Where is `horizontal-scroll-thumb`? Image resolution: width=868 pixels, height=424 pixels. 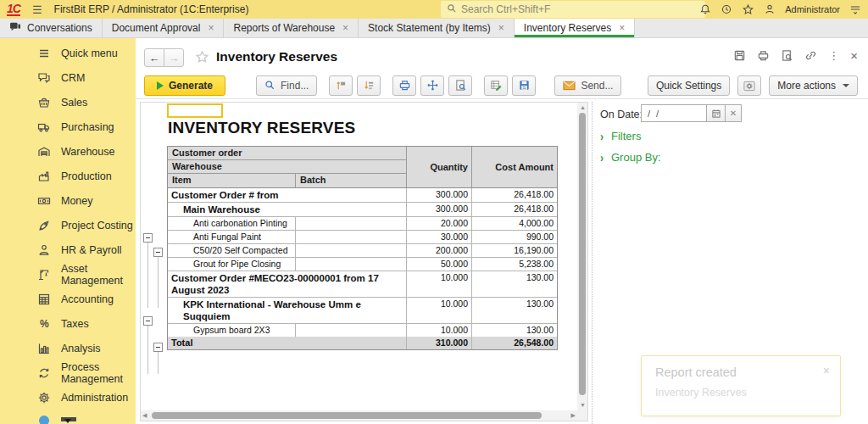
horizontal-scroll-thumb is located at coordinates (347, 416).